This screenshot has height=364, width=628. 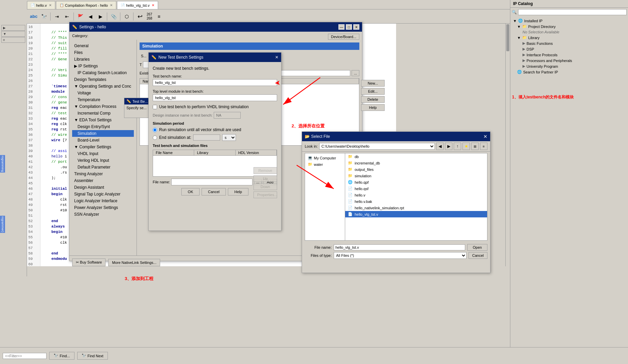 I want to click on settings-minimize-btn: —, so click(x=341, y=27).